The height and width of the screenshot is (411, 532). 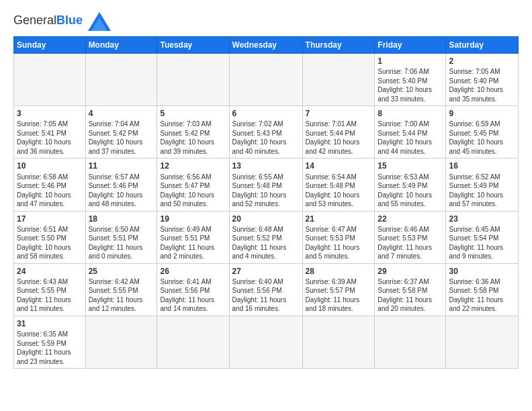 What do you see at coordinates (259, 138) in the screenshot?
I see `day-info: Sunrise: 7:02 AM Sunset: 5:43 PM Dayligh…` at bounding box center [259, 138].